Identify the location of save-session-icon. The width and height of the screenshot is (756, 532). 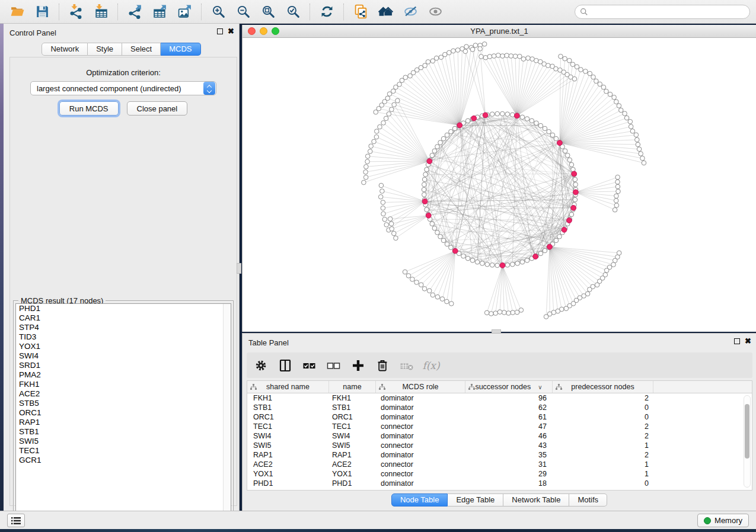
(42, 12).